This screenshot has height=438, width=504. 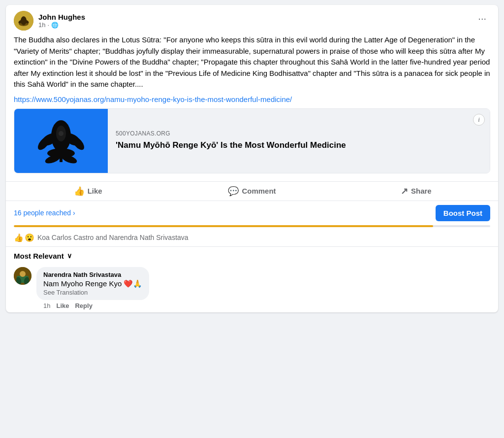 I want to click on boost-button: Boost Post, so click(x=463, y=213).